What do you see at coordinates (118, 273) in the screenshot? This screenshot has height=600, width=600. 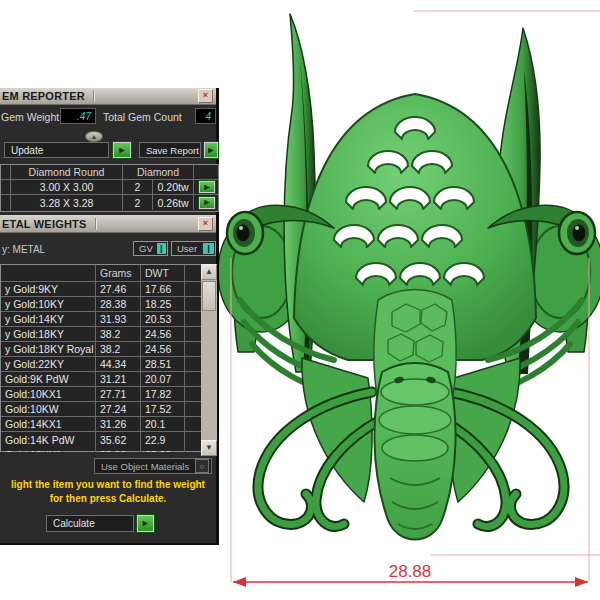 I see `metal-col-grams: Grams` at bounding box center [118, 273].